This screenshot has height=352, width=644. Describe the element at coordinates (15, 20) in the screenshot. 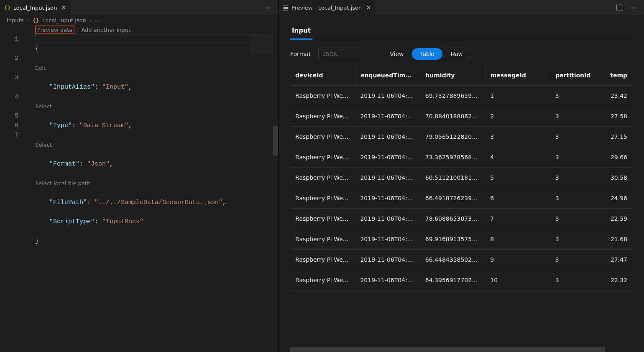

I see `breadcrumb-root: Inputs` at that location.